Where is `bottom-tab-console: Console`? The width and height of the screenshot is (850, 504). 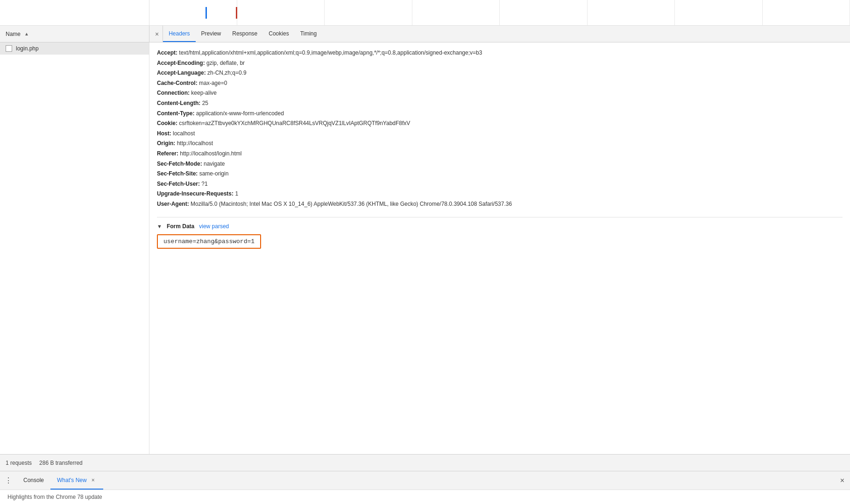 bottom-tab-console: Console is located at coordinates (34, 481).